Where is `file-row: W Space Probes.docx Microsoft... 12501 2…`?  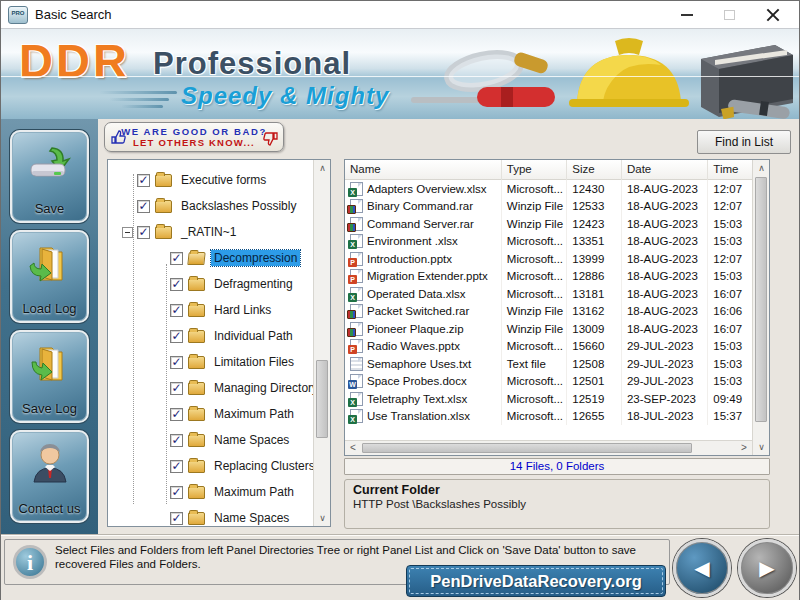
file-row: W Space Probes.docx Microsoft... 12501 2… is located at coordinates (548, 382).